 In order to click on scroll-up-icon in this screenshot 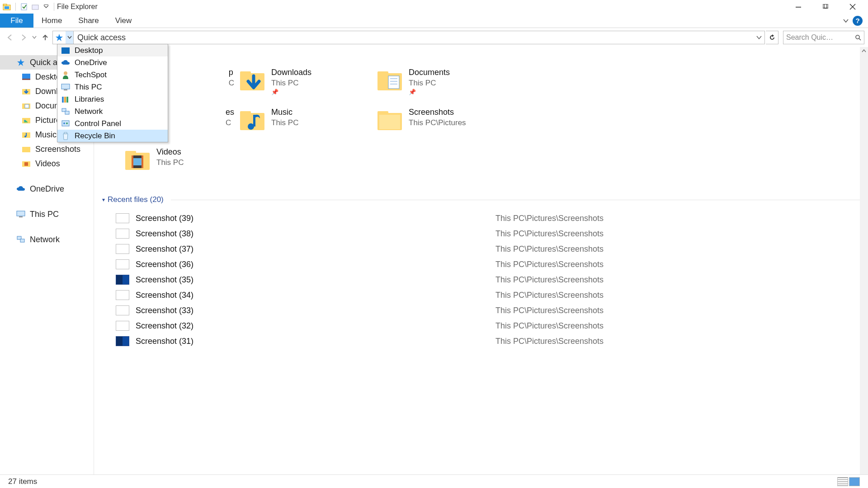, I will do `click(864, 51)`.